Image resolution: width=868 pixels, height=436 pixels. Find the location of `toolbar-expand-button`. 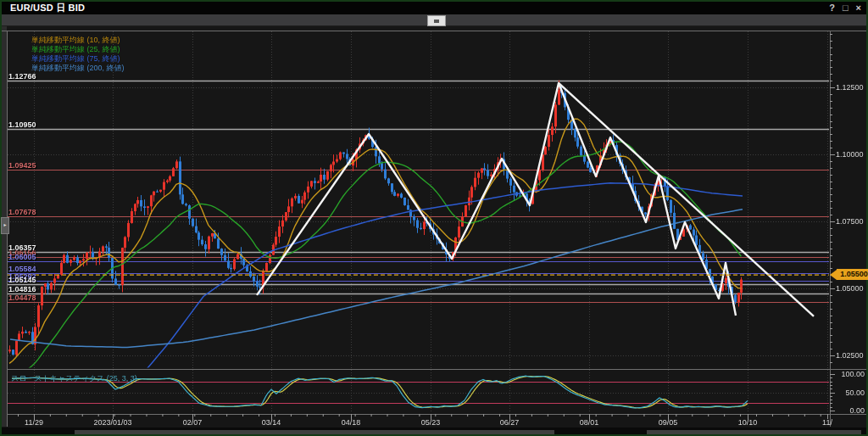

toolbar-expand-button is located at coordinates (437, 20).